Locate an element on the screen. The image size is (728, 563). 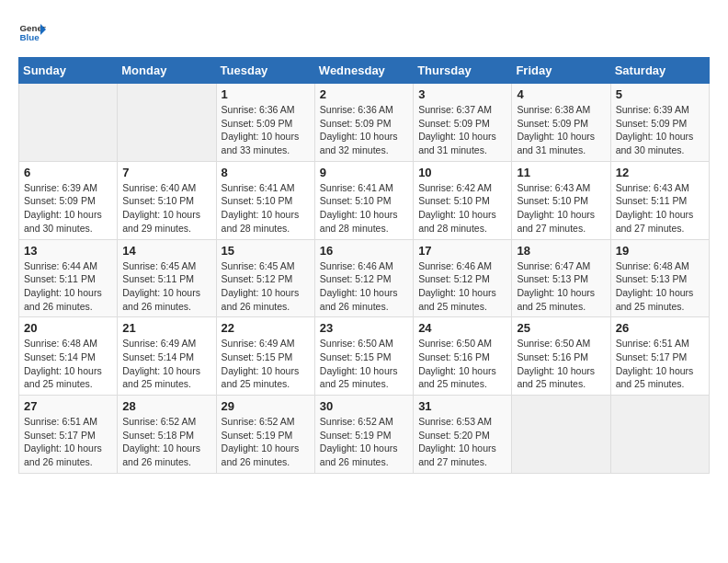
cell-details: Sunrise: 6:41 AMSunset: 5:10 PMDaylight:… is located at coordinates (364, 208).